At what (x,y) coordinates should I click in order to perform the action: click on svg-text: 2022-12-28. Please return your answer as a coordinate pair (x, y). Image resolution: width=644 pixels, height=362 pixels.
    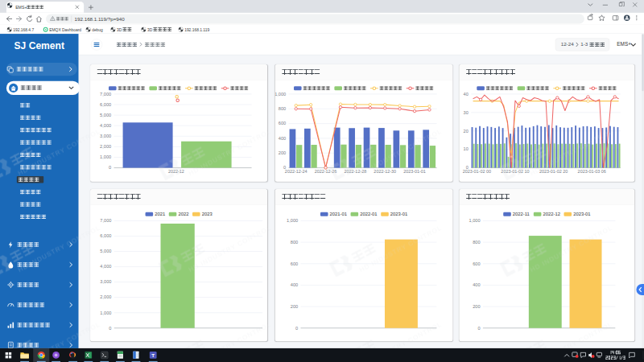
    Looking at the image, I should click on (355, 171).